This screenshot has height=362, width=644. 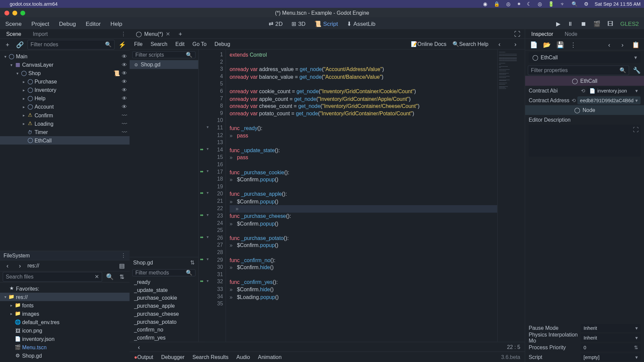 What do you see at coordinates (585, 58) in the screenshot?
I see `inspected-node: ◯EthCall▾` at bounding box center [585, 58].